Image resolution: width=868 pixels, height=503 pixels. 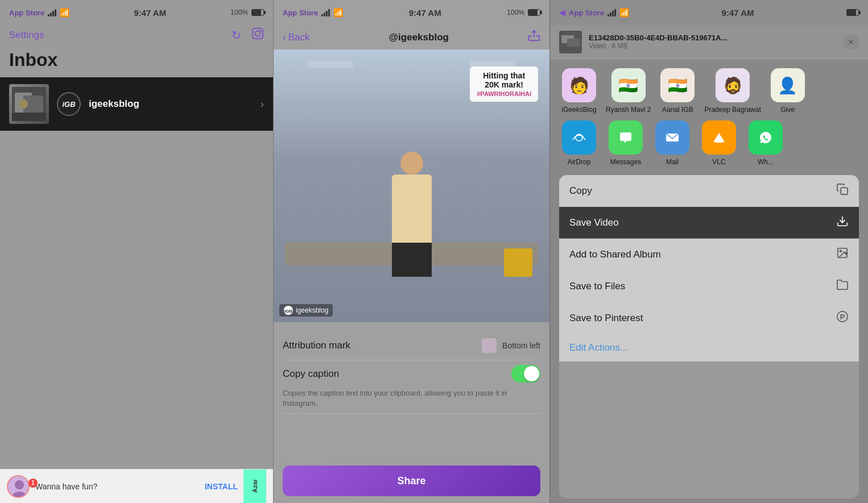 What do you see at coordinates (237, 35) in the screenshot?
I see `refresh-icon: ↻` at bounding box center [237, 35].